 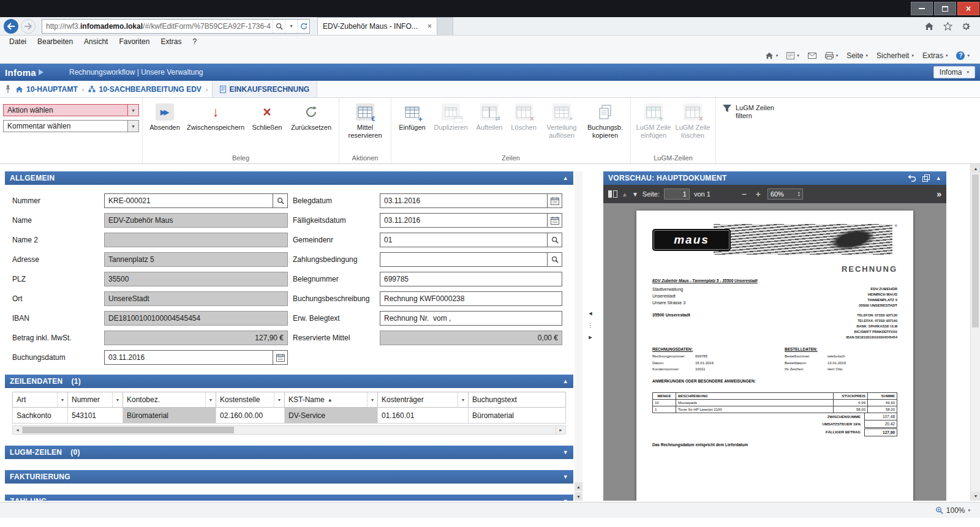 What do you see at coordinates (464, 260) in the screenshot?
I see `zahlungsbedingung-input` at bounding box center [464, 260].